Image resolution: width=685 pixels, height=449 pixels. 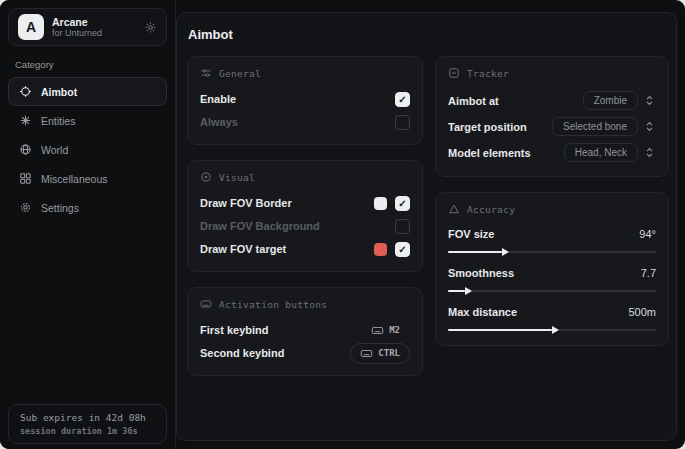 I want to click on toggle-row-enable: Enable ✓, so click(x=305, y=99).